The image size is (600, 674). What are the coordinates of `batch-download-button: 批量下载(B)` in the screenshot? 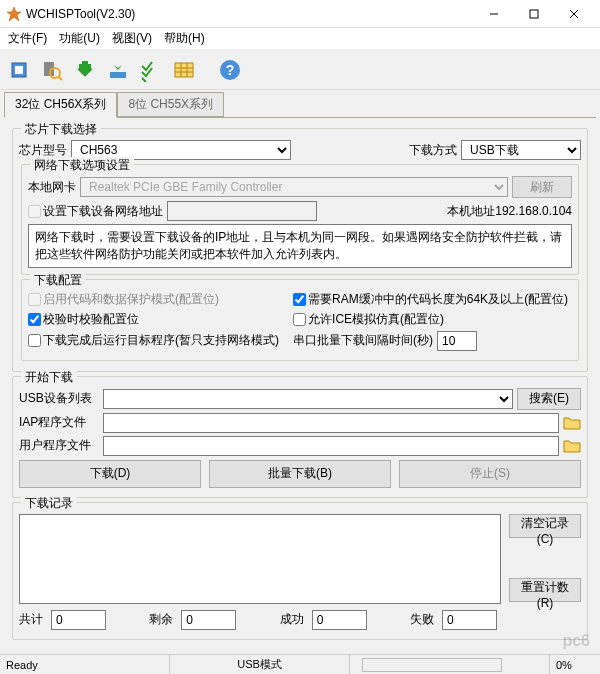 It's located at (300, 474).